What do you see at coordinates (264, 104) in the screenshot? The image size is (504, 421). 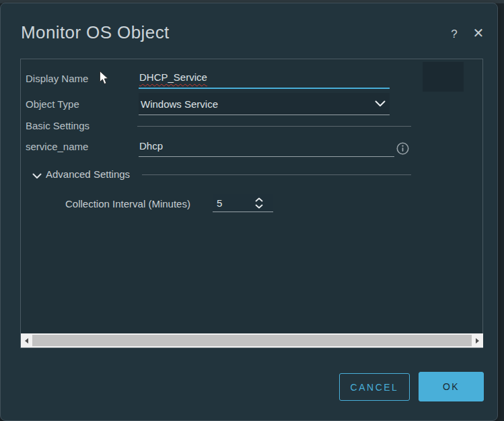 I see `object-type-select: Windows Service` at bounding box center [264, 104].